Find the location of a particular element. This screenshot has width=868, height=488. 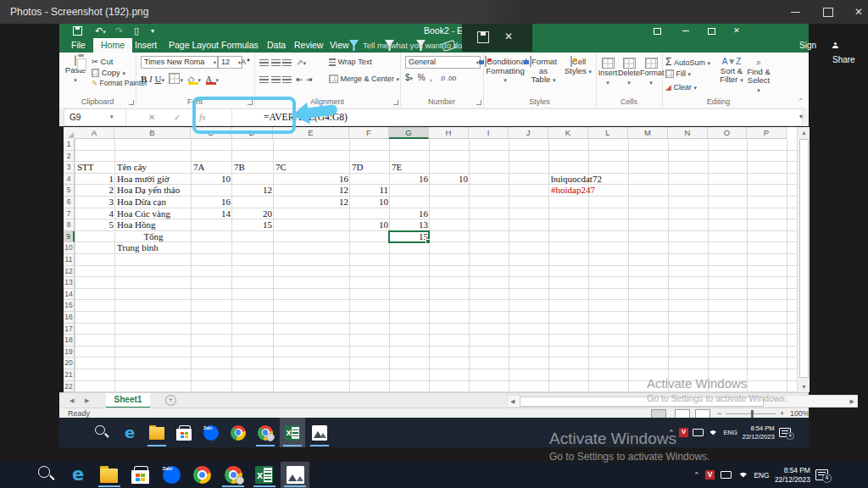

zoom-level: 100% is located at coordinates (800, 413).